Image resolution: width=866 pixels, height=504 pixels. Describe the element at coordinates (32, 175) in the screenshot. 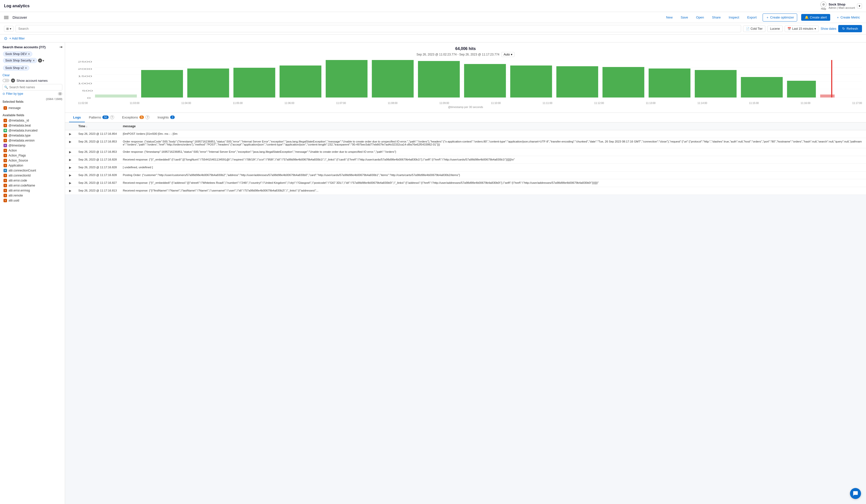

I see `field-item-attr-connectionId: tattr.connectionId` at that location.